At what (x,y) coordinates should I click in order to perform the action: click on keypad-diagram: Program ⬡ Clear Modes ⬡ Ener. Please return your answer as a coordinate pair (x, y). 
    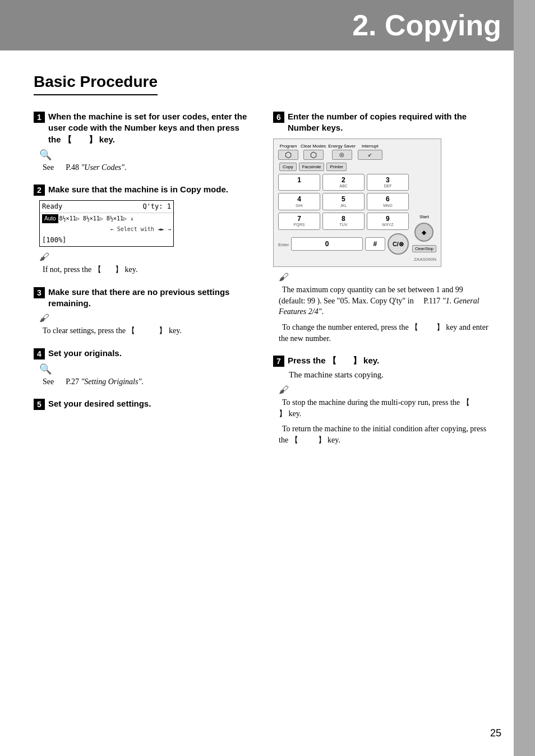
    Looking at the image, I should click on (357, 203).